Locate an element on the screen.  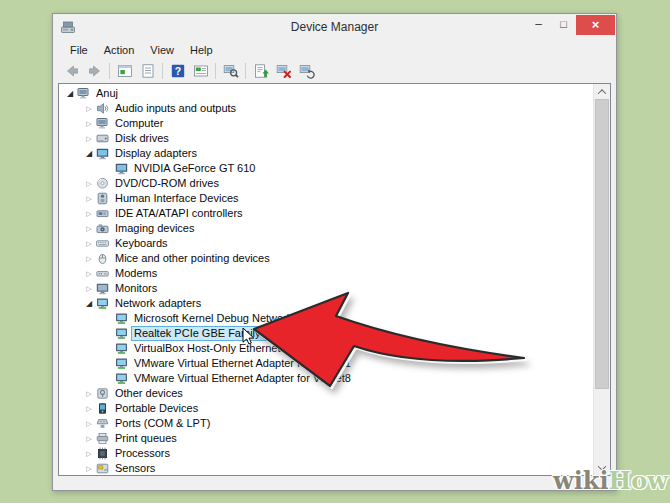
tree-item-label: Other devices is located at coordinates (149, 394).